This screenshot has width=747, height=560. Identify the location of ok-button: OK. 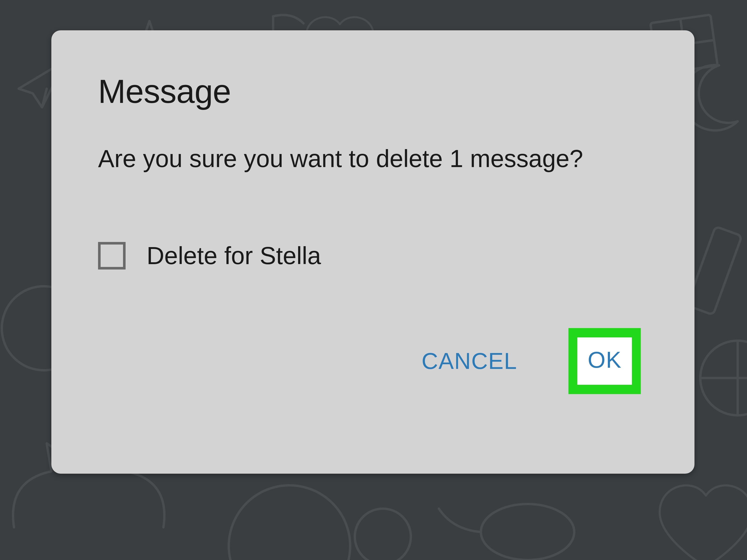
(604, 360).